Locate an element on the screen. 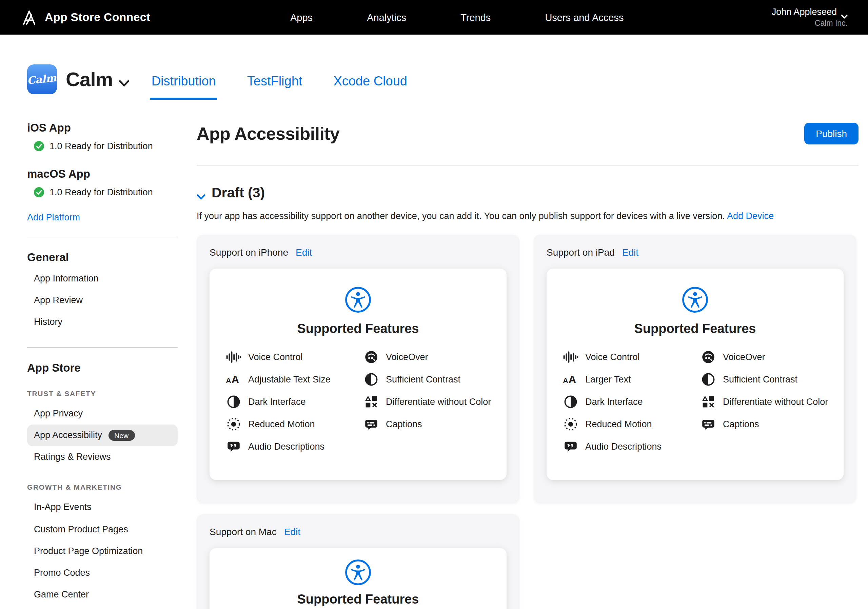 This screenshot has height=609, width=868. user-menu: John Appleseed Calm Inc. is located at coordinates (810, 17).